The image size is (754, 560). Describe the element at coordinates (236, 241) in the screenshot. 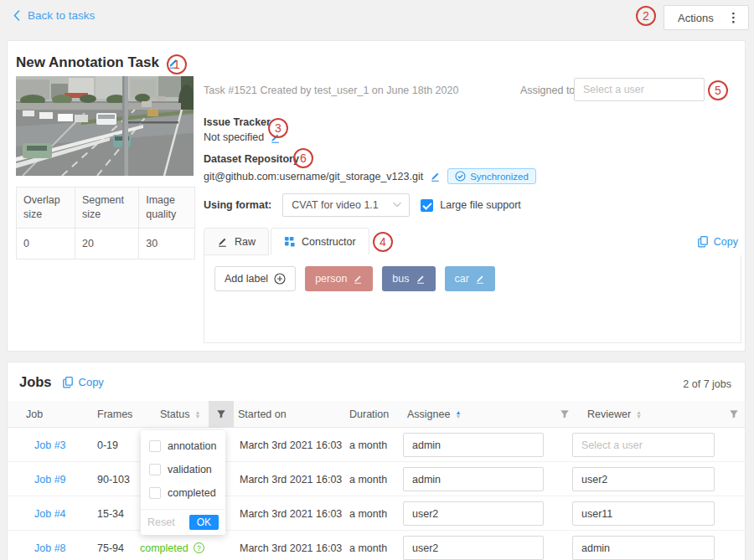

I see `tab-raw: Raw` at that location.